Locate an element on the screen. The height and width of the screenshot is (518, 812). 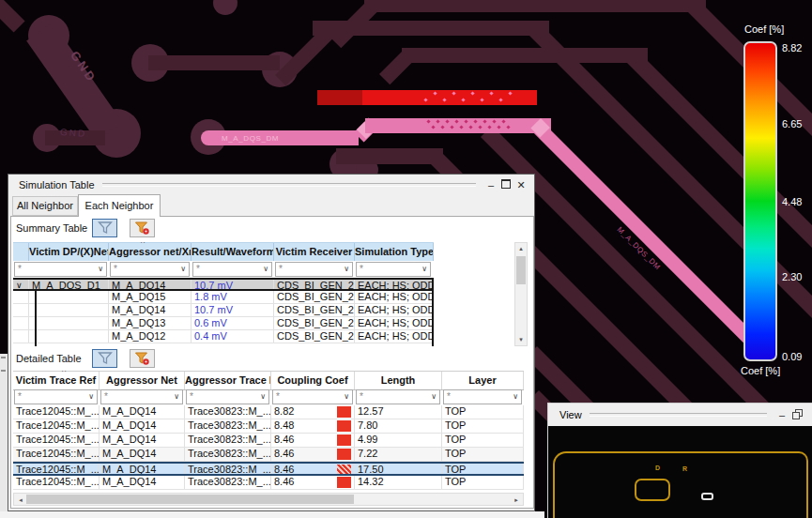
view-canvas: D R is located at coordinates (680, 472).